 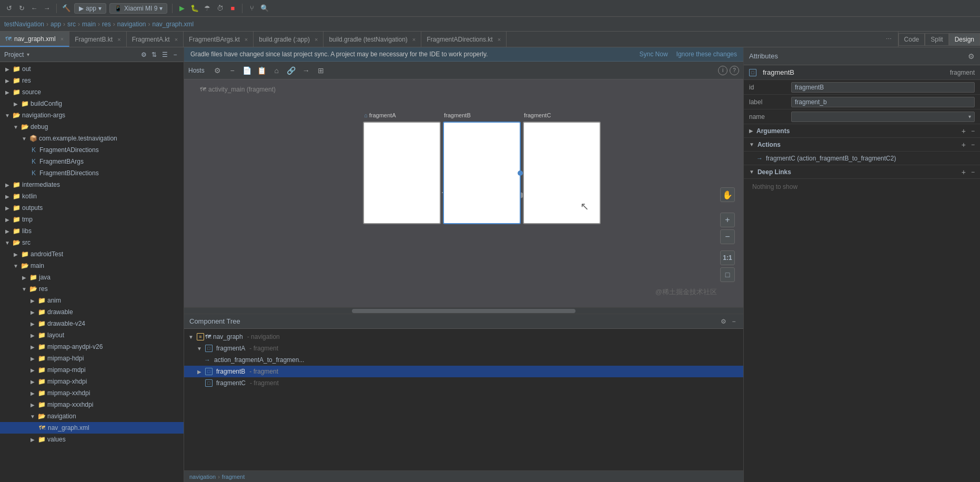 I want to click on search-icon: 🔍, so click(x=265, y=8).